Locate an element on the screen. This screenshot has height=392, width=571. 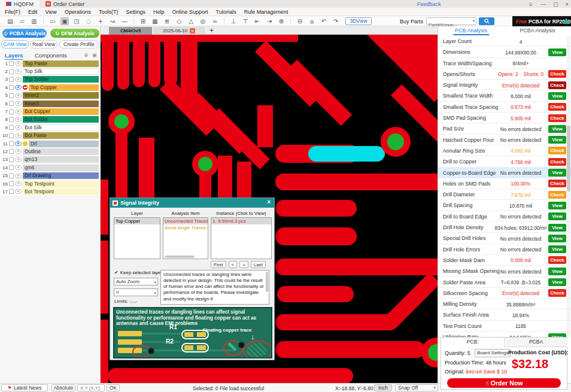
panel-scrollbar is located at coordinates (569, 187).